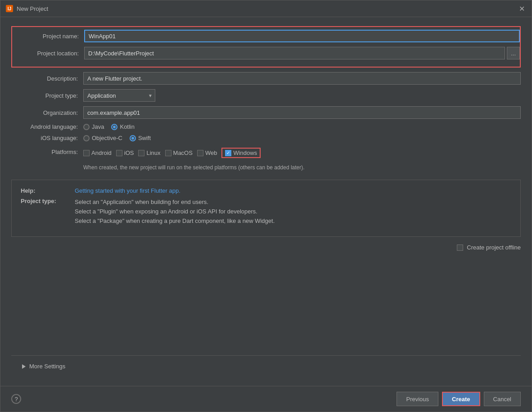  I want to click on ios-swift-radio: Swift, so click(140, 138).